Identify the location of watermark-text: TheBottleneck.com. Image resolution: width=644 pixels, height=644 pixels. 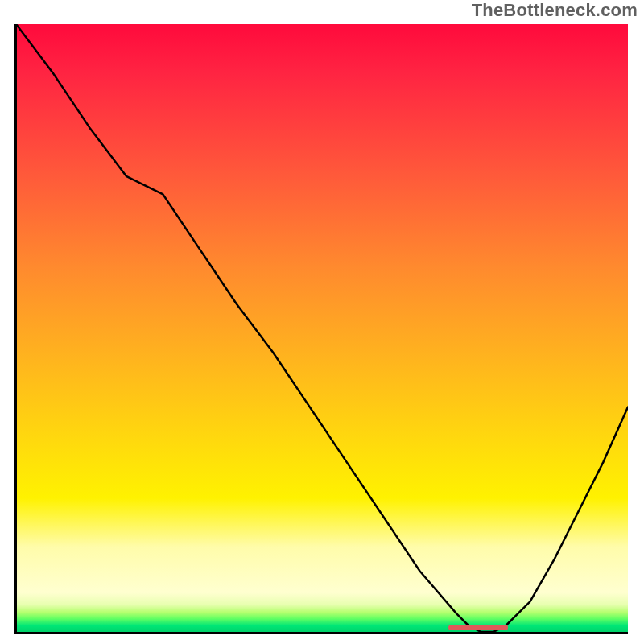
(555, 10).